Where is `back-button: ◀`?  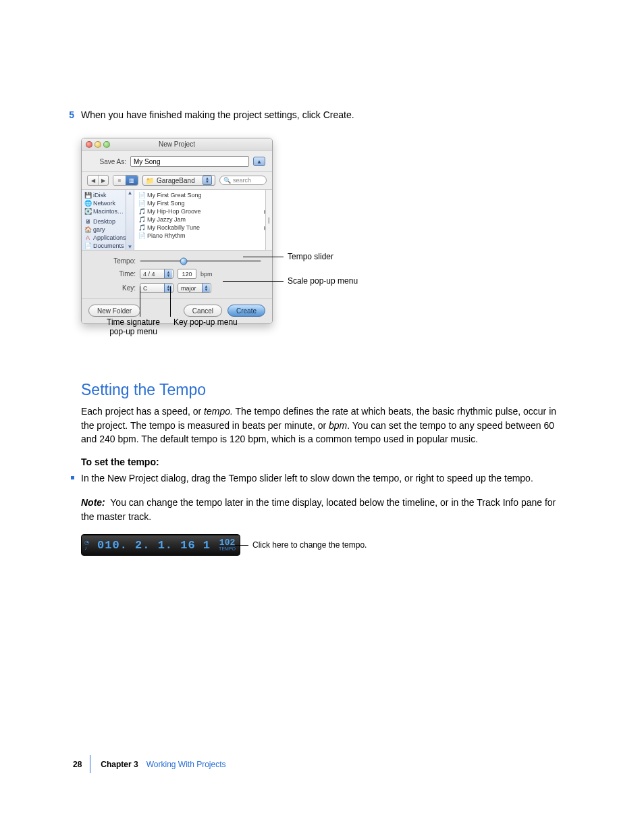
back-button: ◀ is located at coordinates (93, 180).